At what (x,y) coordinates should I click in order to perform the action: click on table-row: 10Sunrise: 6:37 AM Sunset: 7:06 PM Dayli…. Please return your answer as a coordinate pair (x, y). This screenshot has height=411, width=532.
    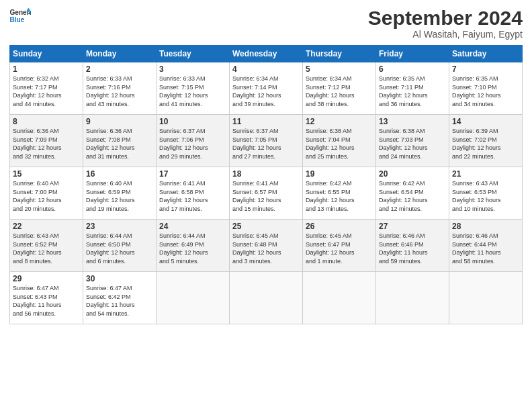
    Looking at the image, I should click on (193, 141).